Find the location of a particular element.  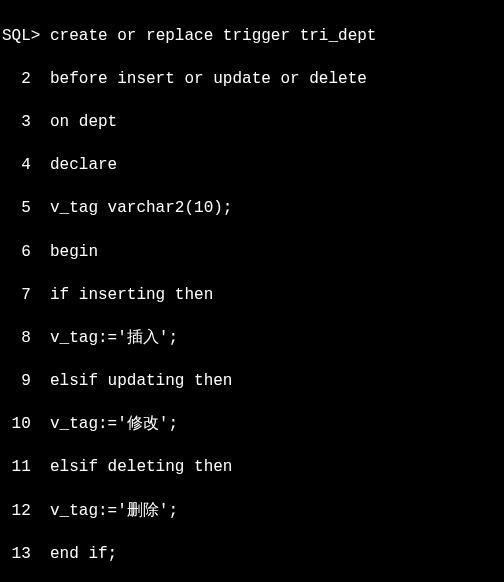

code-line-11: 11elsif deleting then is located at coordinates (252, 468).